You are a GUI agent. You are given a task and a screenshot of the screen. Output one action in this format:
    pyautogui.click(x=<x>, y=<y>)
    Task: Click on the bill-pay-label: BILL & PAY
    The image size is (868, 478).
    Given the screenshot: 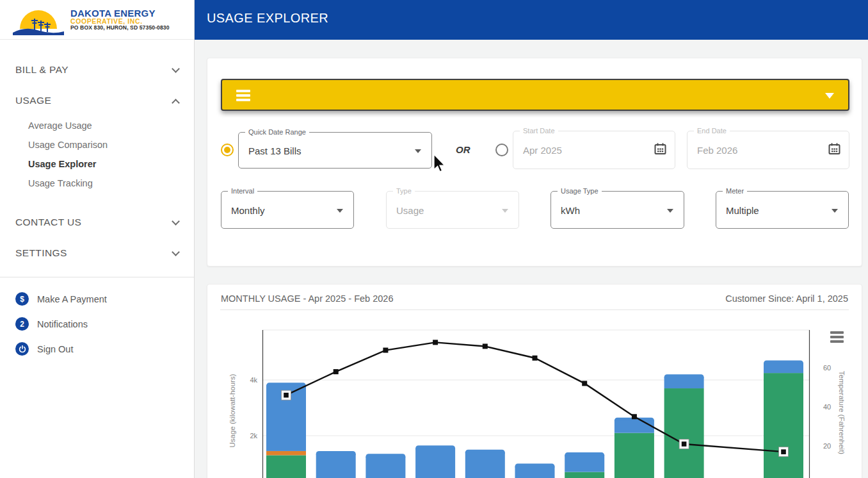 What is the action you would take?
    pyautogui.click(x=42, y=70)
    